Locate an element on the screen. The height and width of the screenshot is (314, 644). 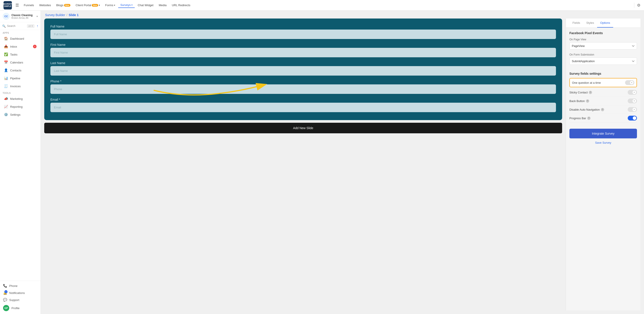
account-switcher: CC Classic Cleaning Broken Arrow, AK ▾ is located at coordinates (20, 17).